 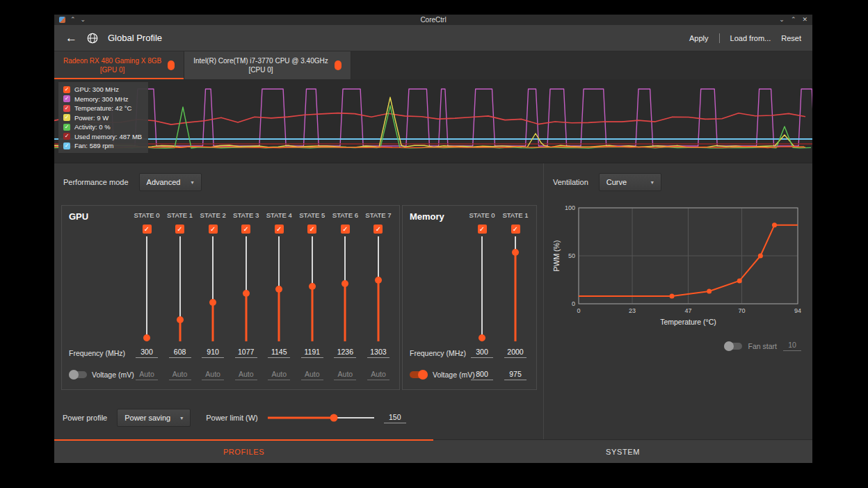 What do you see at coordinates (751, 38) in the screenshot?
I see `load-from-button: Load from...` at bounding box center [751, 38].